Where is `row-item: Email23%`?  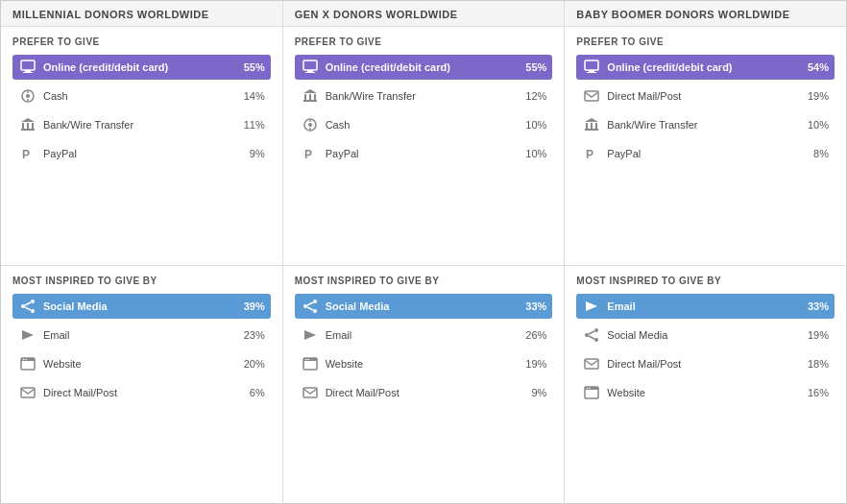 row-item: Email23% is located at coordinates (142, 335).